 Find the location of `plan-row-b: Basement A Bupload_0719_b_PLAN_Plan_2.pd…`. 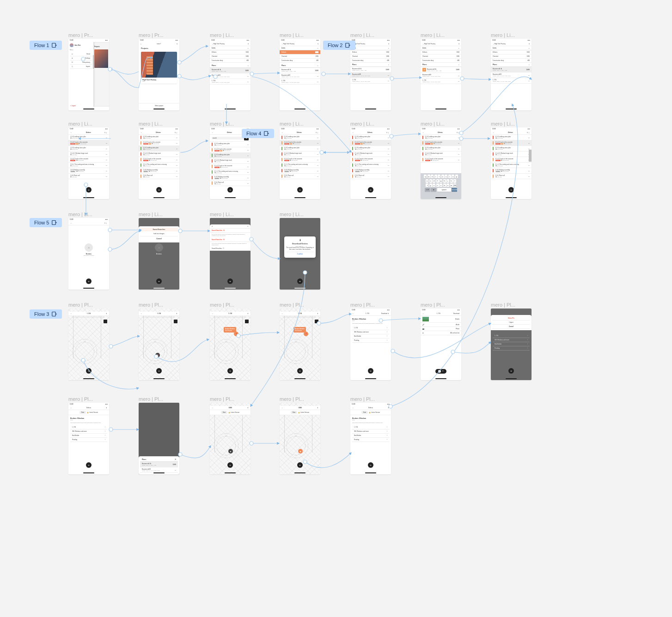

plan-row-b: Basement A Bupload_0719_b_PLAN_Plan_2.pd… is located at coordinates (230, 76).